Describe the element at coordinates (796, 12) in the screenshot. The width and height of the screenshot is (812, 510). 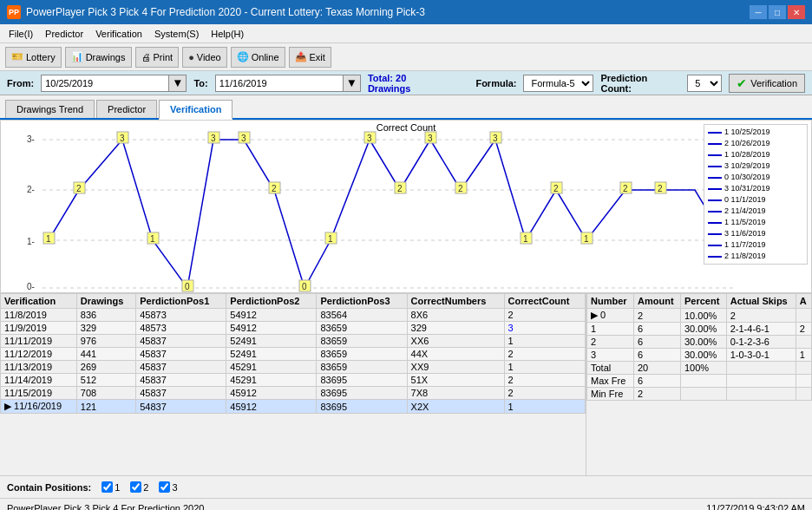
I see `close-button: ✕` at that location.